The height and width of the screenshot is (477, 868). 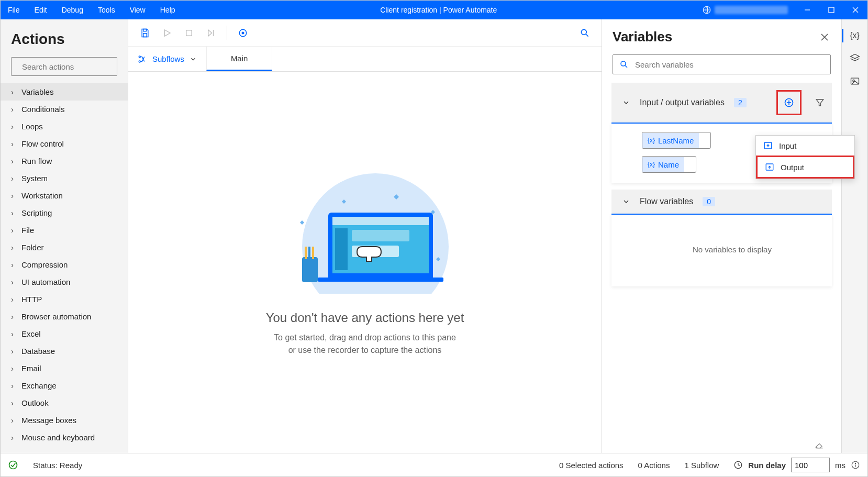 I want to click on search-variables-box, so click(x=721, y=64).